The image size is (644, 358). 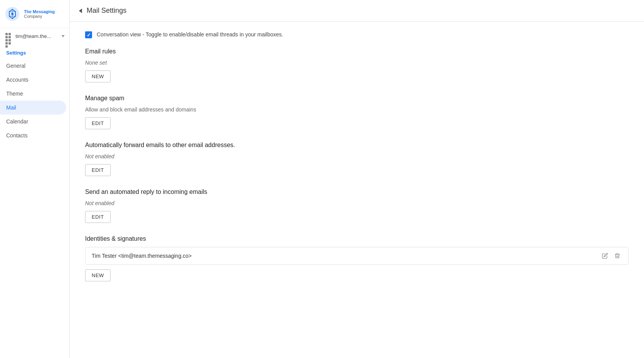 What do you see at coordinates (357, 256) in the screenshot?
I see `identity-row: Tim Tester <tim@team.themessaging.co>` at bounding box center [357, 256].